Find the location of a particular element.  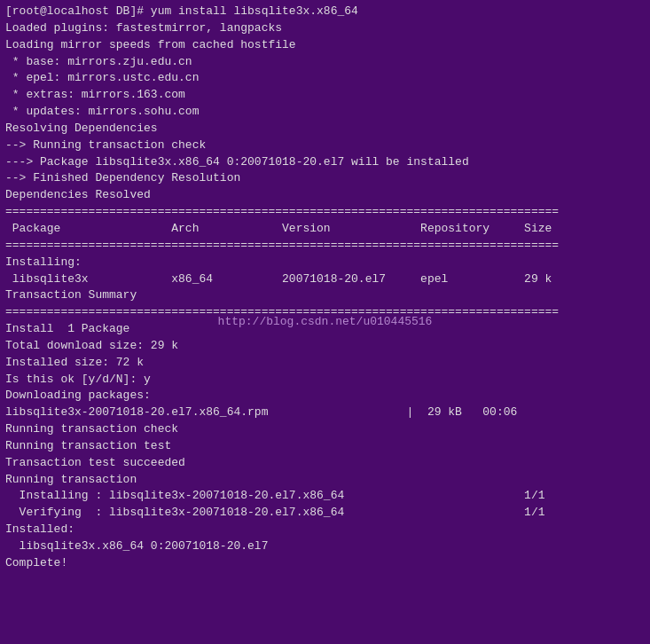

terminal-line: Dependencies Resolved is located at coordinates (325, 195).